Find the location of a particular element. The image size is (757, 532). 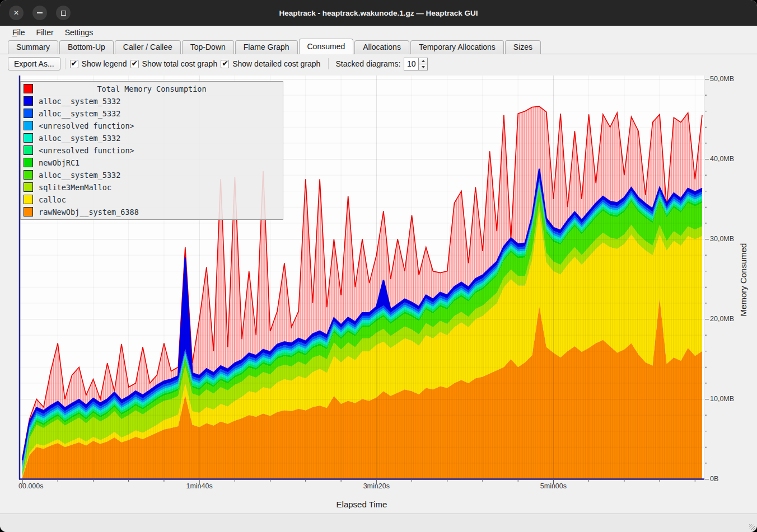

x-tick-label: 00.000s is located at coordinates (31, 486).